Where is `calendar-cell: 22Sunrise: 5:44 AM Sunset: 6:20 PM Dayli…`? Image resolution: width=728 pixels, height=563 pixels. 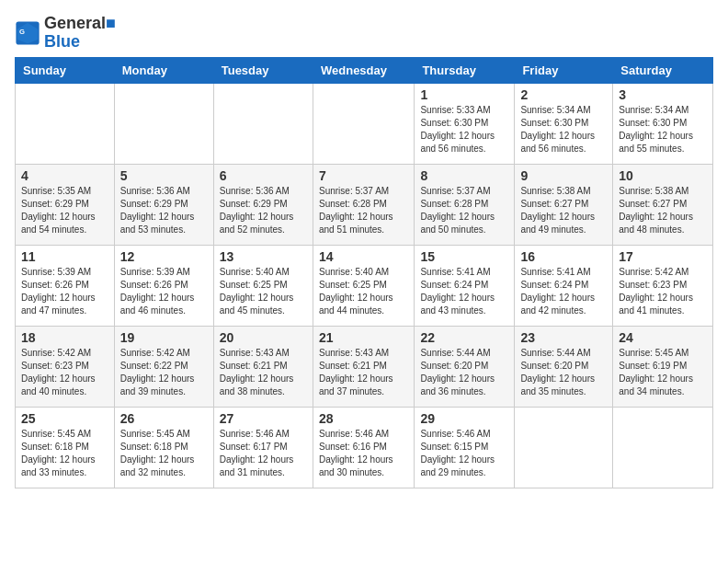
calendar-cell: 22Sunrise: 5:44 AM Sunset: 6:20 PM Dayli… is located at coordinates (465, 366).